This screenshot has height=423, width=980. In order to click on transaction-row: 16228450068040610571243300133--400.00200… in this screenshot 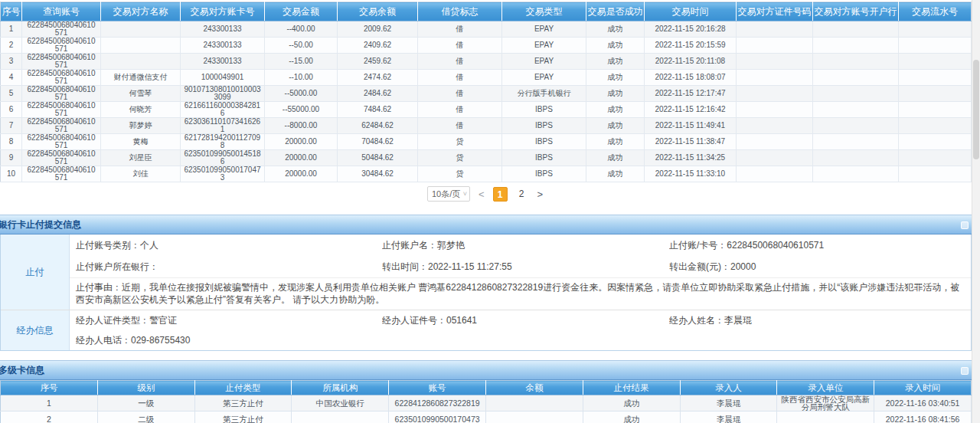, I will do `click(486, 29)`.